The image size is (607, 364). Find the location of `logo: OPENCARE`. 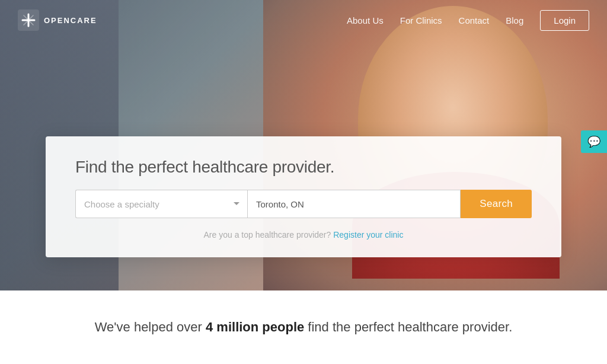

logo: OPENCARE is located at coordinates (57, 20).